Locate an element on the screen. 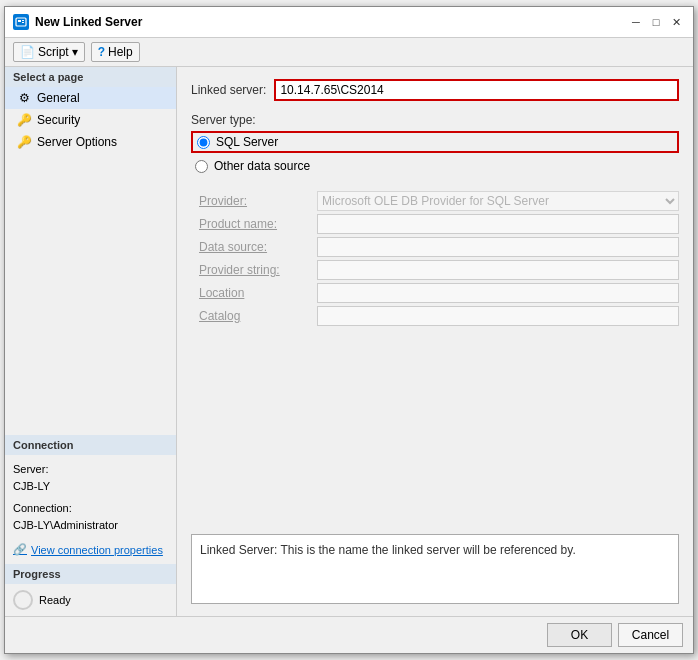  progress-status: Ready is located at coordinates (55, 600).